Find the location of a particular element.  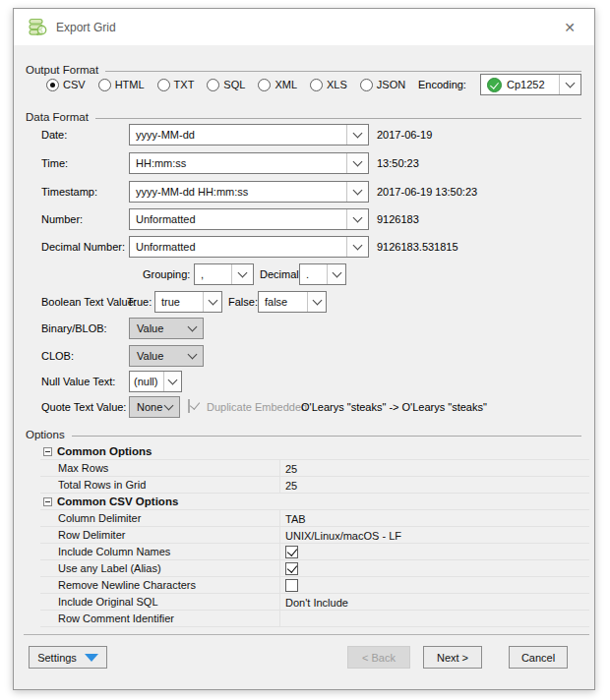

radio-label: JSON is located at coordinates (392, 85).